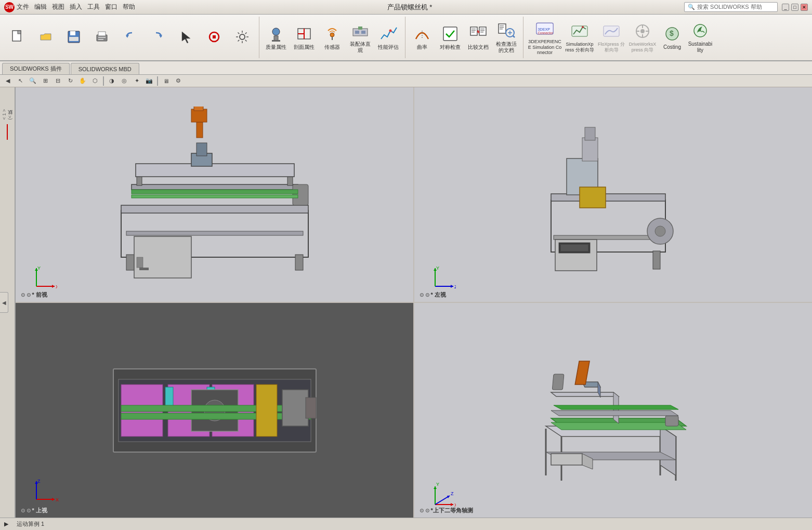 Image resolution: width=812 pixels, height=530 pixels. I want to click on minimize-button: _, so click(785, 7).